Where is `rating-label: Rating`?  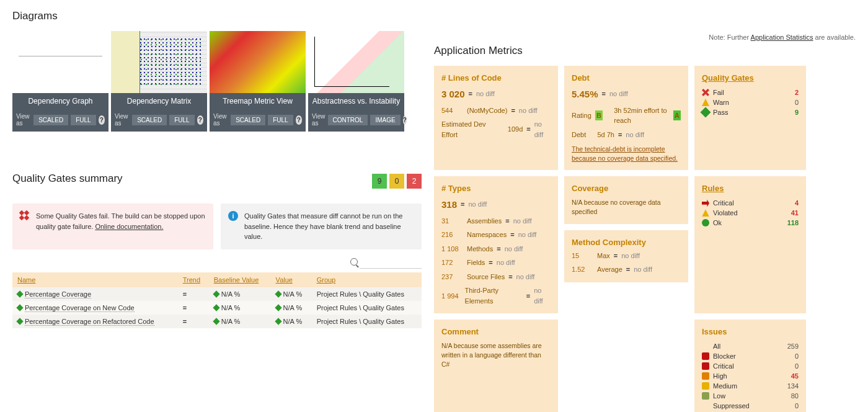
rating-label: Rating is located at coordinates (582, 115).